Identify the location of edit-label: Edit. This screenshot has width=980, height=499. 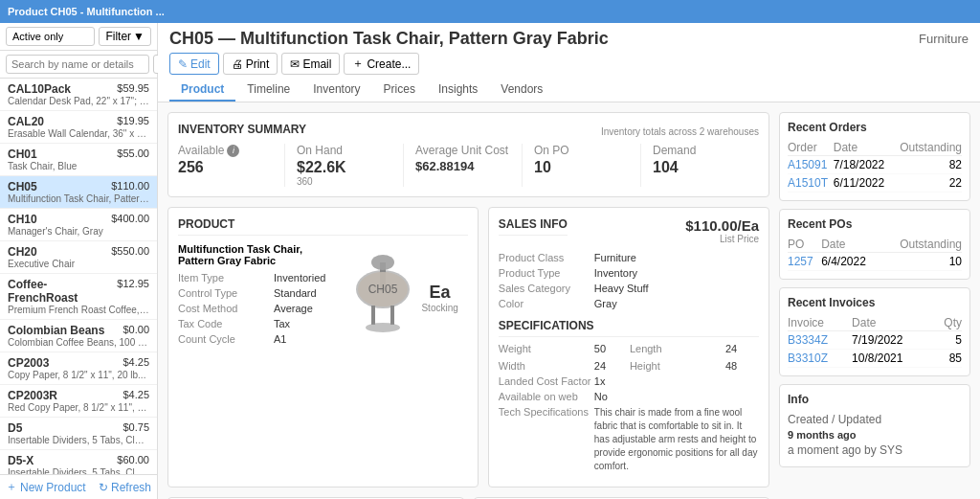
(201, 64).